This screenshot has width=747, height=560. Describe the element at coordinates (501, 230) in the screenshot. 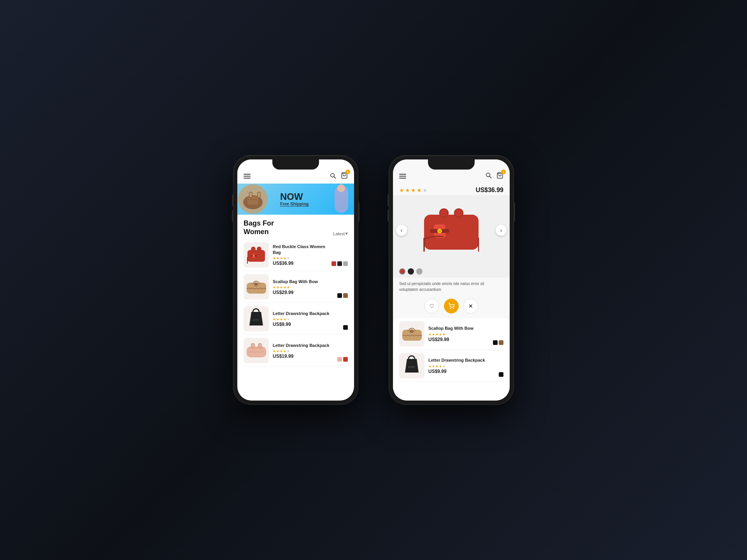

I see `next-arrow: ›` at that location.